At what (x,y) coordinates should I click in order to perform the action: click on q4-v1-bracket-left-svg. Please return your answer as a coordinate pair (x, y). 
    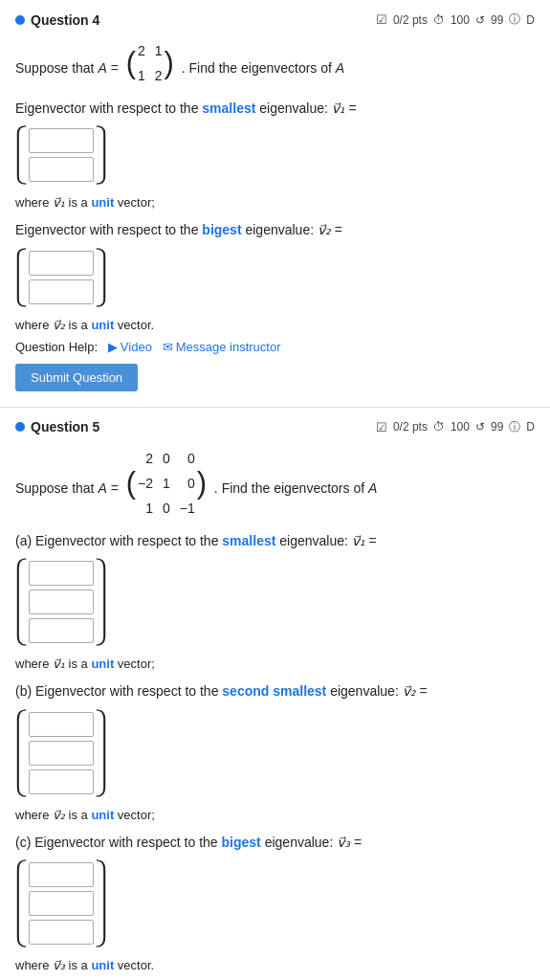
    Looking at the image, I should click on (22, 155).